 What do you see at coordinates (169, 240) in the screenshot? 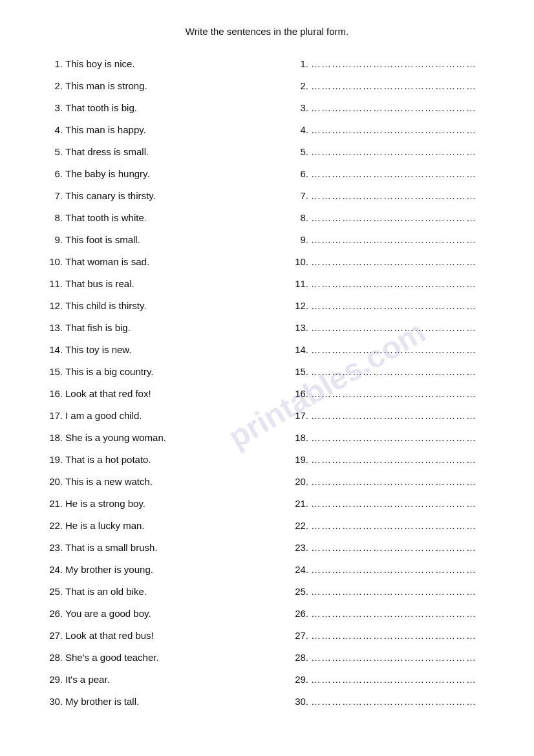
I see `sentence-text: This foot is small.` at bounding box center [169, 240].